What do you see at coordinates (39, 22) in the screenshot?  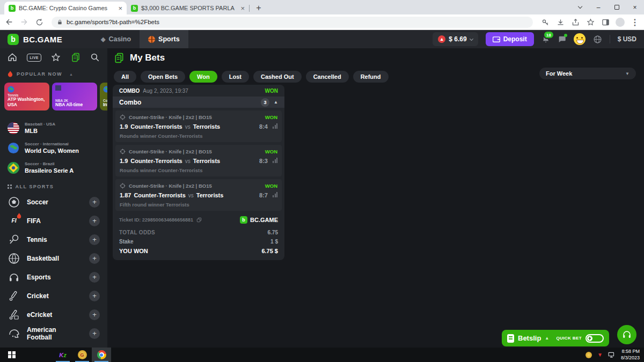 I see `reload-icon` at bounding box center [39, 22].